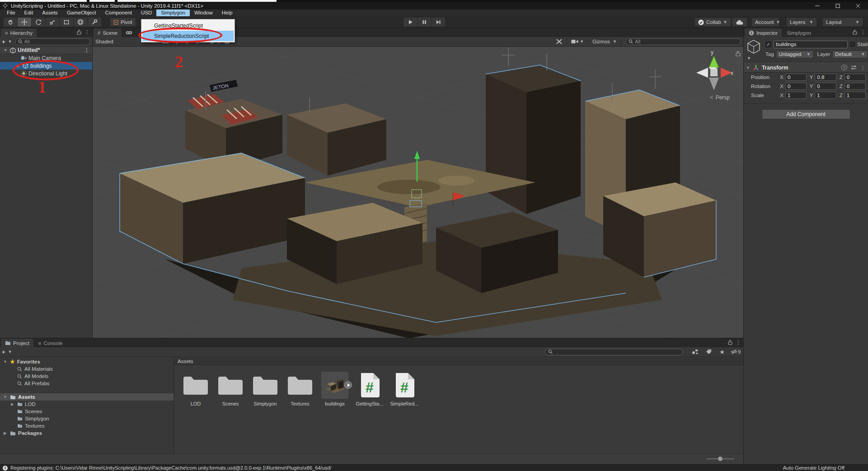 The width and height of the screenshot is (868, 471). I want to click on close-button, so click(858, 5).